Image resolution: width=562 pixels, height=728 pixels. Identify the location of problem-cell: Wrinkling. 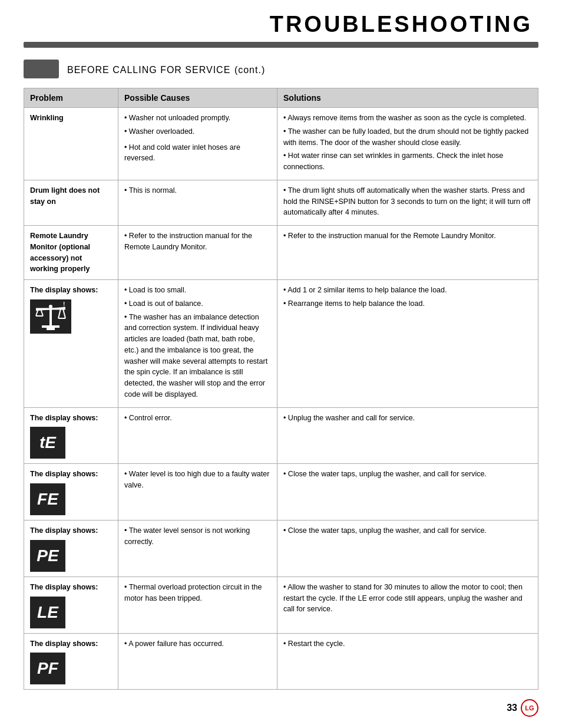
(71, 144).